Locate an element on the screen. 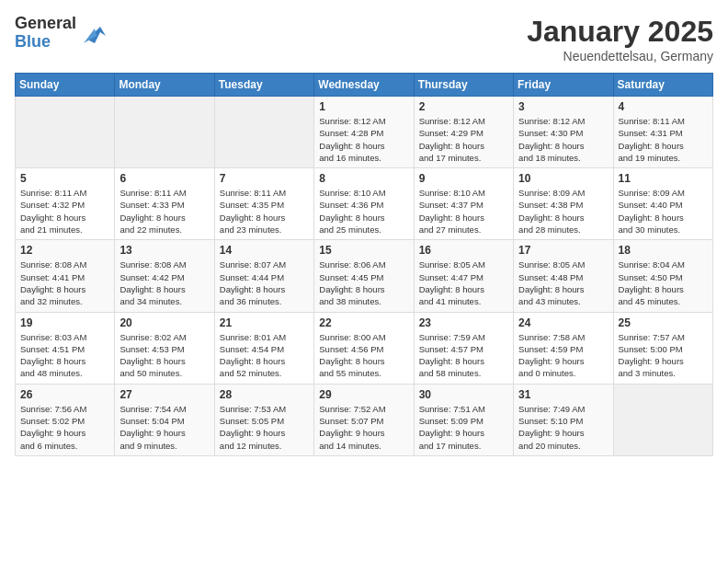 Image resolution: width=728 pixels, height=563 pixels. day-info: Sunrise: 8:11 AM Sunset: 4:32 PM Dayligh… is located at coordinates (64, 212).